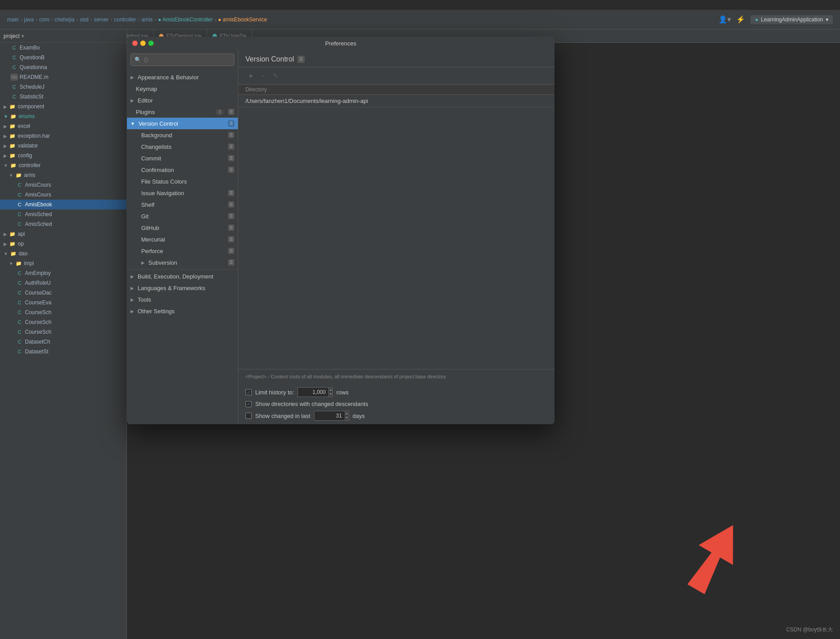  Describe the element at coordinates (183, 181) in the screenshot. I see `nav-item-file-status: File Status Colors` at that location.